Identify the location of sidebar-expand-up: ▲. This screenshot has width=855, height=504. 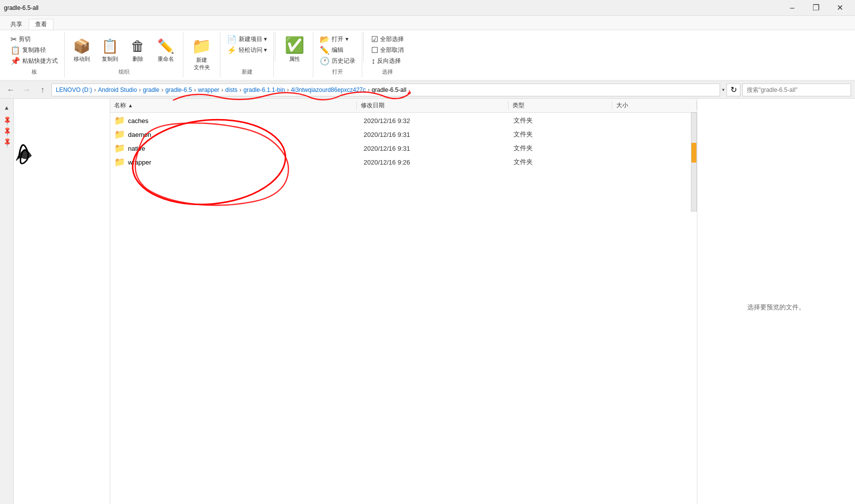
(7, 108).